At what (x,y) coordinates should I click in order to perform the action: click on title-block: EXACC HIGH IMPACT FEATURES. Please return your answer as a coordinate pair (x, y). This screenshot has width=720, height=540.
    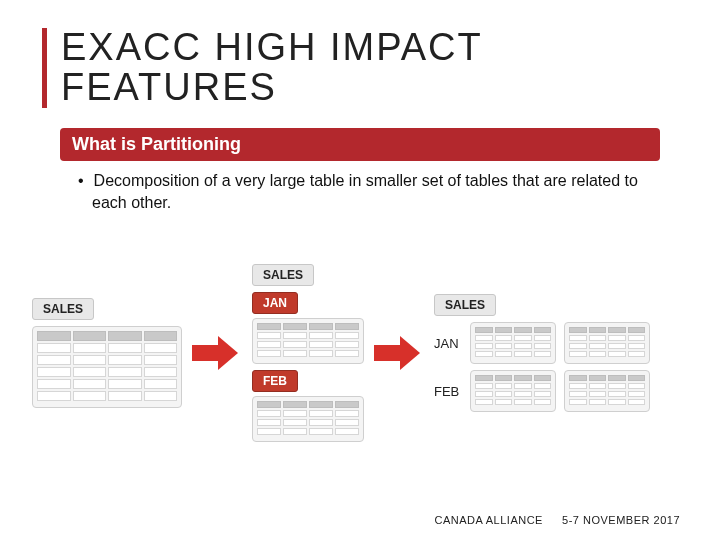
    Looking at the image, I should click on (262, 68).